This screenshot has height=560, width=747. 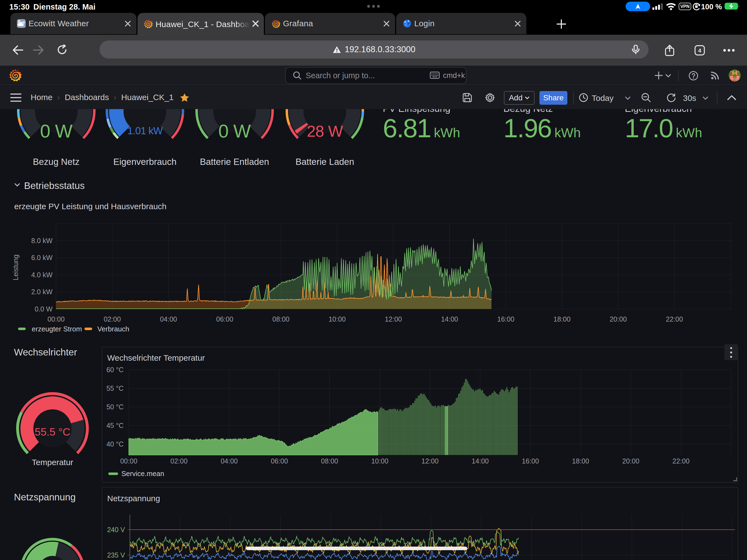 What do you see at coordinates (42, 275) in the screenshot?
I see `svg-text: 4.0 kW` at bounding box center [42, 275].